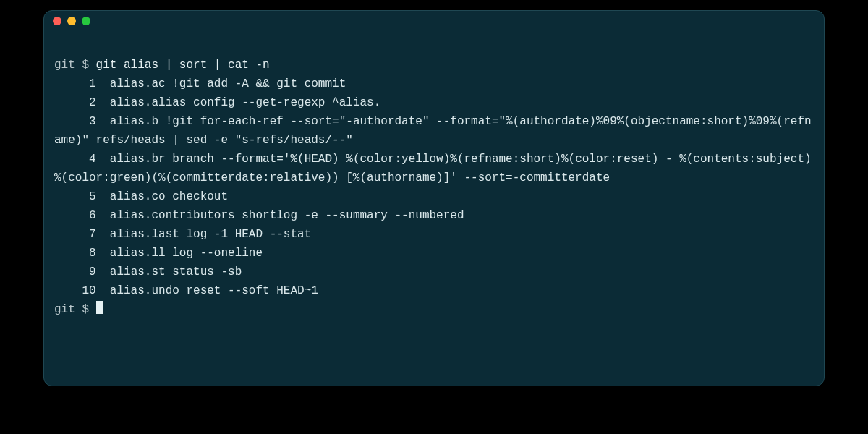 The image size is (868, 434). I want to click on zoom-icon, so click(86, 21).